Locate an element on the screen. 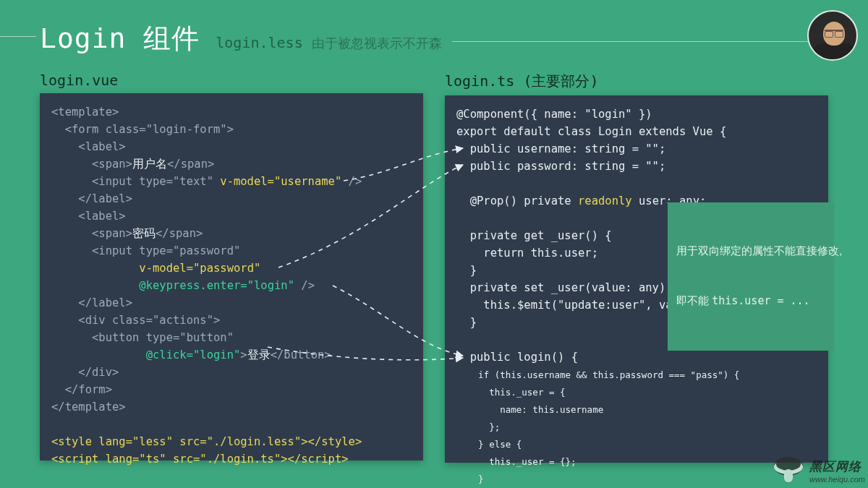 The height and width of the screenshot is (488, 868). slide-title: Login 组件 is located at coordinates (120, 39).